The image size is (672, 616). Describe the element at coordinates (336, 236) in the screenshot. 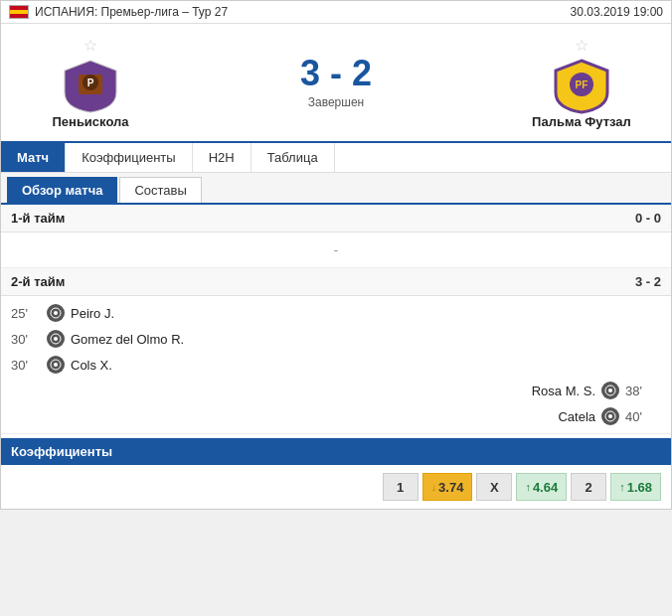

I see `first-half-section: 1-й тайм 0 - 0 -` at that location.